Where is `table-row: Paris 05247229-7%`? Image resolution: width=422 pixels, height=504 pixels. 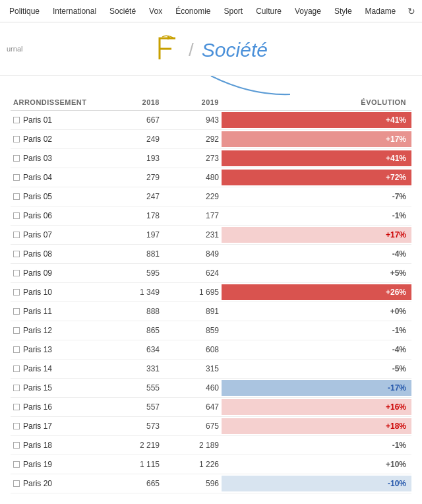
table-row: Paris 05247229-7% is located at coordinates (211, 197).